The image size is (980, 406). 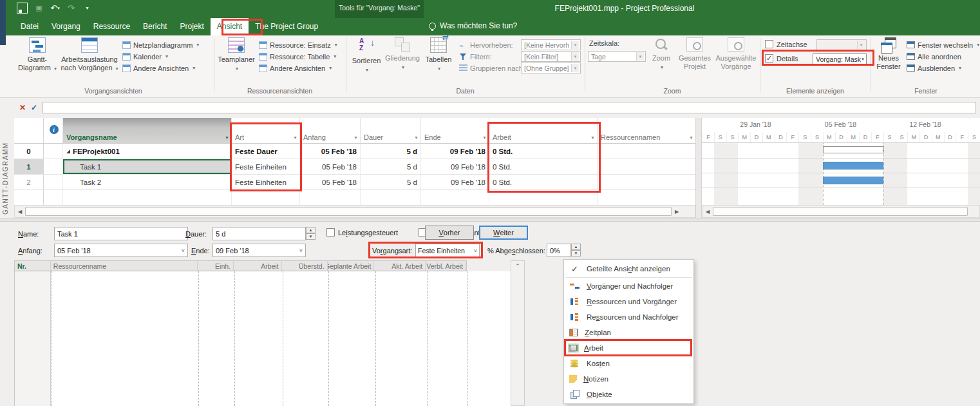 I want to click on column-header-ressourcennamen: Ressourcennamen▼, so click(x=646, y=130).